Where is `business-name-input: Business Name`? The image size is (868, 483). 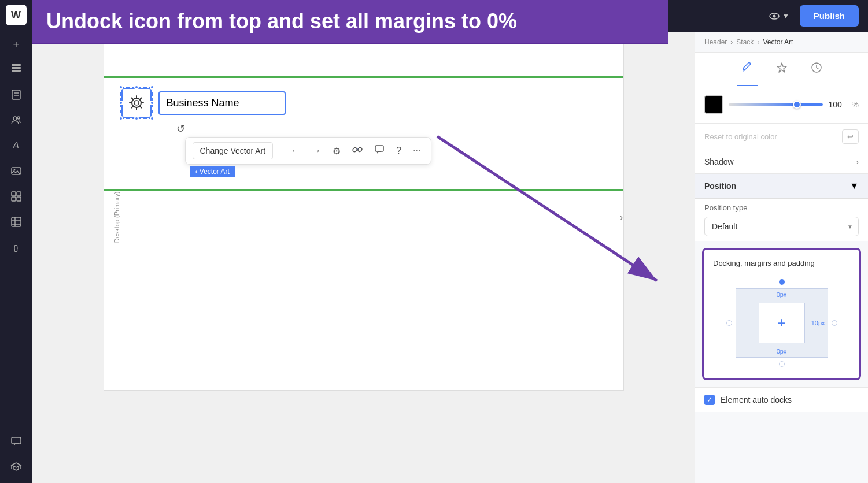
business-name-input: Business Name is located at coordinates (222, 103).